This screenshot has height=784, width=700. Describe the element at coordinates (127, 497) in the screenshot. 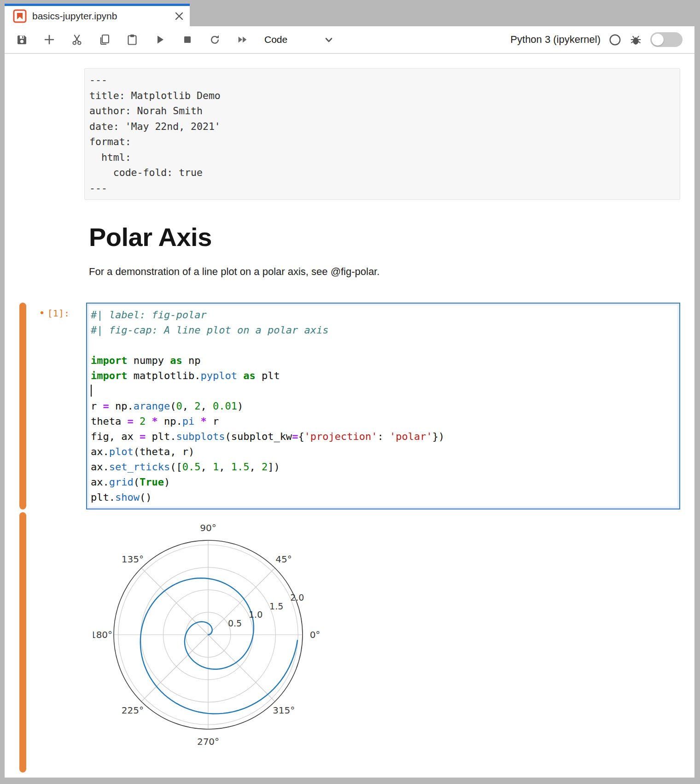

I see `token-prop: show` at that location.